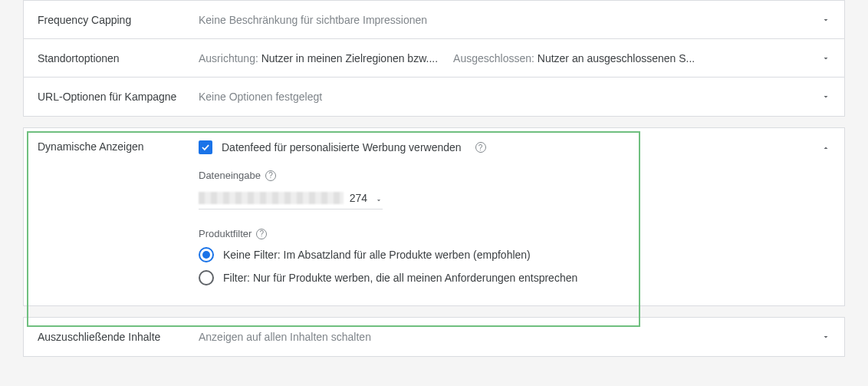 This screenshot has height=386, width=868. Describe the element at coordinates (616, 58) in the screenshot. I see `excluded-val: Nutzer an ausgeschlossenen S...` at that location.